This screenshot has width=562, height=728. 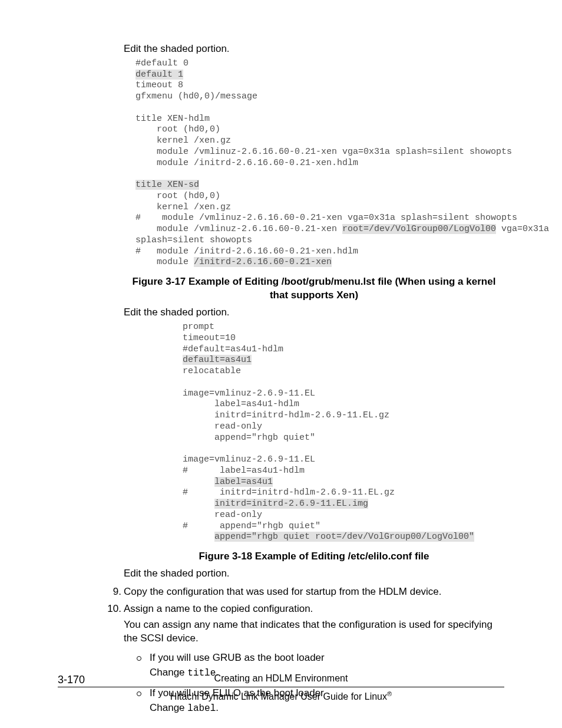 What do you see at coordinates (286, 415) in the screenshot?
I see `code-line: initrd=initrd-hdlm-2.6.9-11.EL.gz` at bounding box center [286, 415].